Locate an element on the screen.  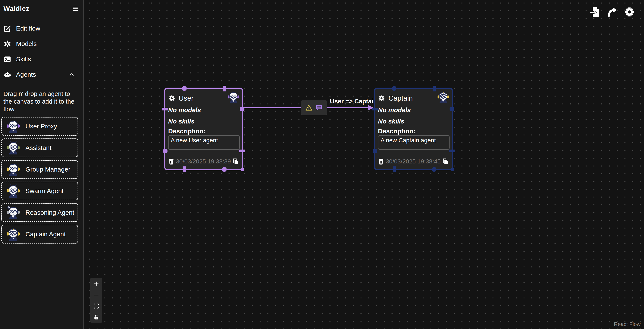
edge-caption: User => Captain is located at coordinates (349, 102).